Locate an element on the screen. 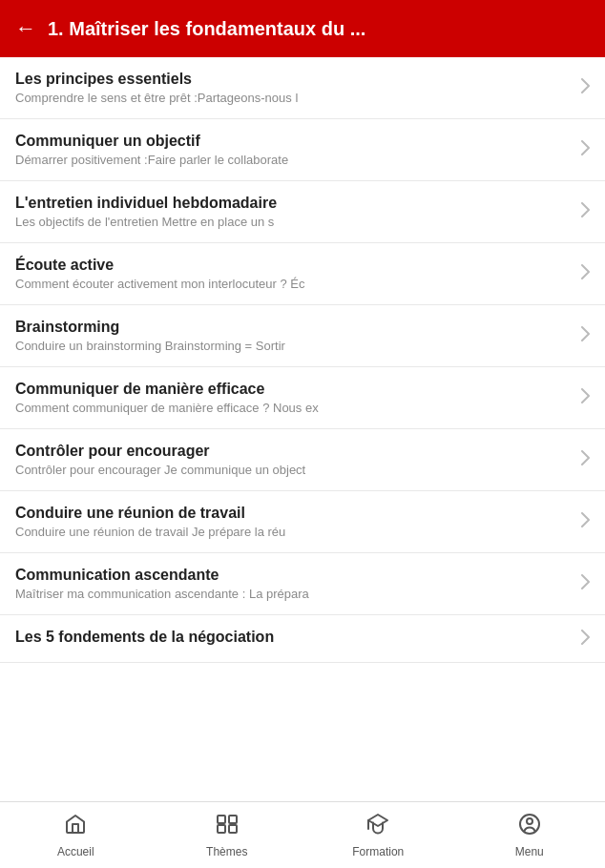  home-icon is located at coordinates (75, 827).